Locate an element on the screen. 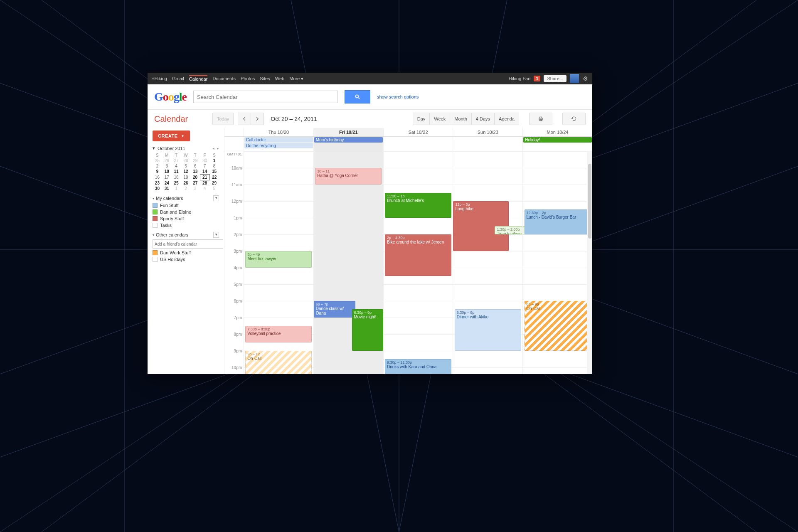 Image resolution: width=798 pixels, height=532 pixels. mini-cal-day: 13 is located at coordinates (195, 172).